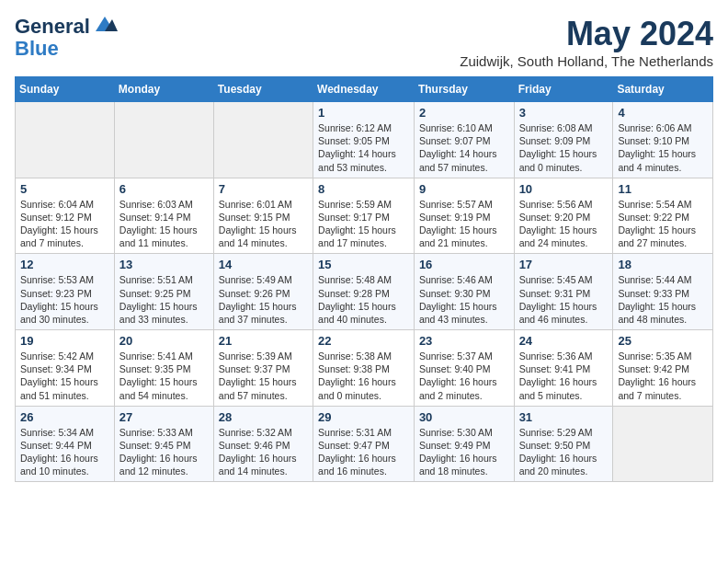 This screenshot has height=563, width=728. I want to click on day-info: Sunrise: 5:45 AM Sunset: 9:31 PM Dayligh…, so click(564, 300).